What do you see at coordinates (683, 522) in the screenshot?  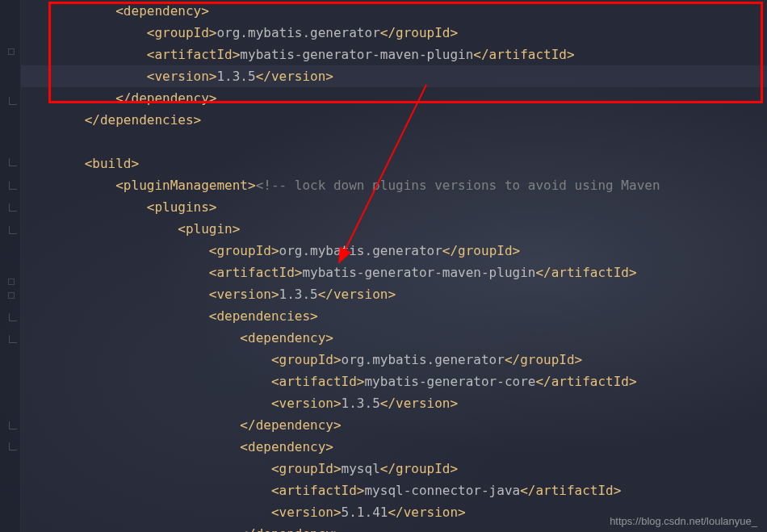 I see `watermark: https://blog.csdn.net/loulanyue_` at bounding box center [683, 522].